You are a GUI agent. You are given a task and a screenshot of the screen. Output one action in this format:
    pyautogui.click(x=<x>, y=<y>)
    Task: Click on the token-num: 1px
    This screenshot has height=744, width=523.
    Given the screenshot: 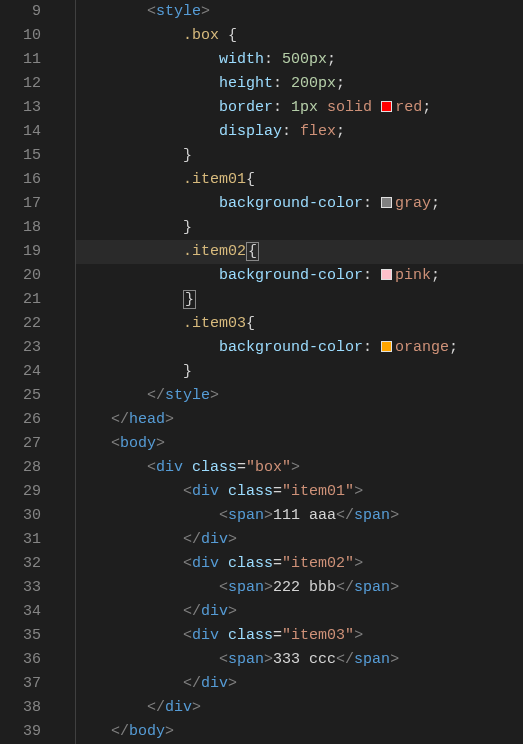 What is the action you would take?
    pyautogui.click(x=304, y=108)
    